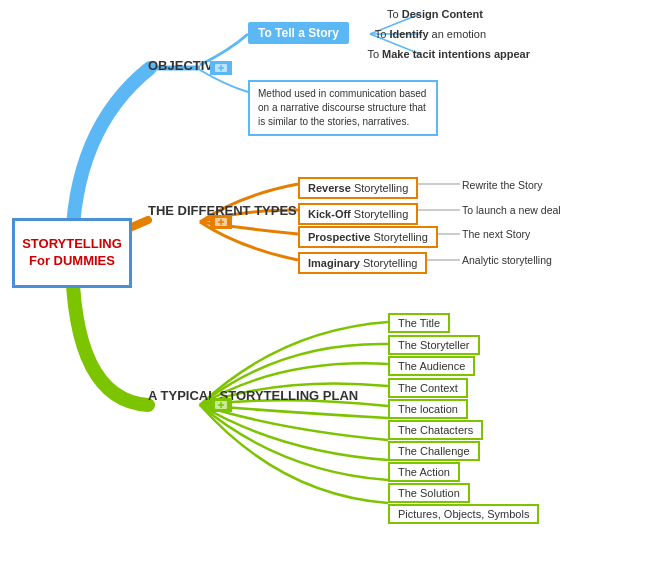 This screenshot has height=563, width=658. I want to click on type-node-imaginary: Imaginary Storytelling, so click(362, 263).